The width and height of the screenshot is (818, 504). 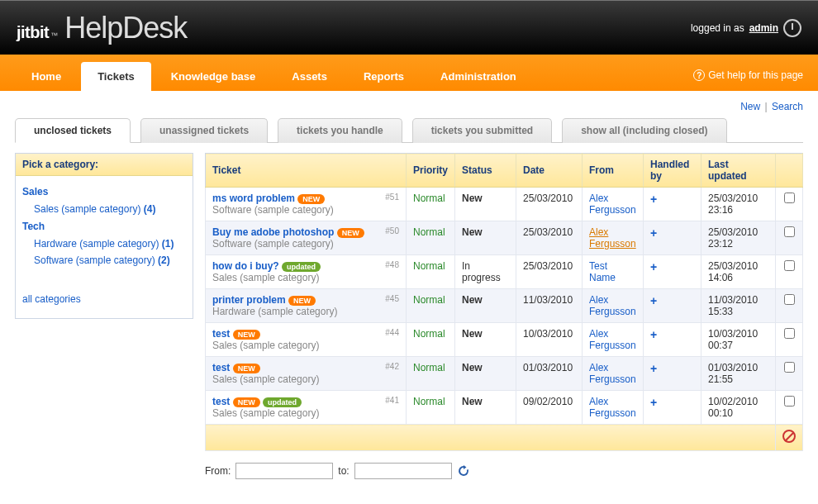 What do you see at coordinates (644, 131) in the screenshot?
I see `subtab-show-all-including-closed-: show all (including closed)` at bounding box center [644, 131].